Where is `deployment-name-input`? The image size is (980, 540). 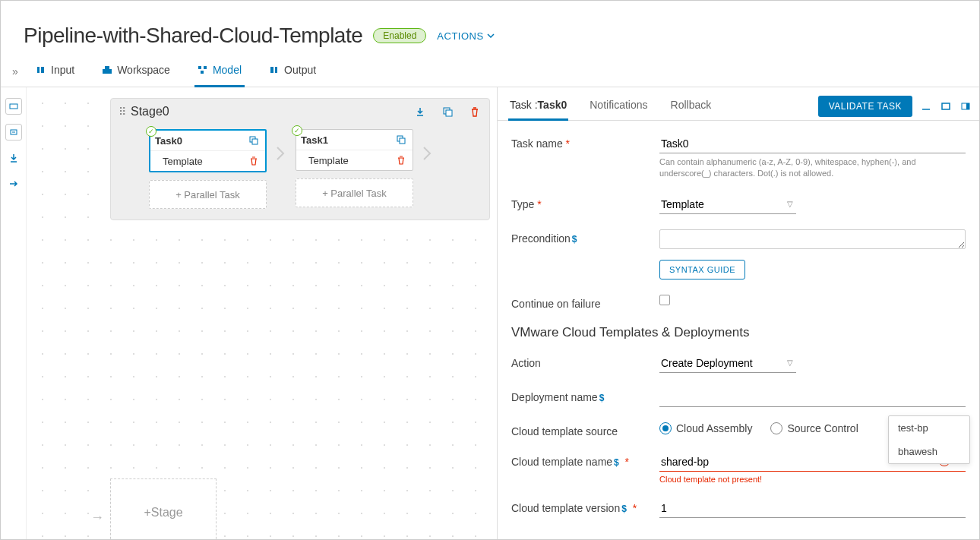 deployment-name-input is located at coordinates (813, 398).